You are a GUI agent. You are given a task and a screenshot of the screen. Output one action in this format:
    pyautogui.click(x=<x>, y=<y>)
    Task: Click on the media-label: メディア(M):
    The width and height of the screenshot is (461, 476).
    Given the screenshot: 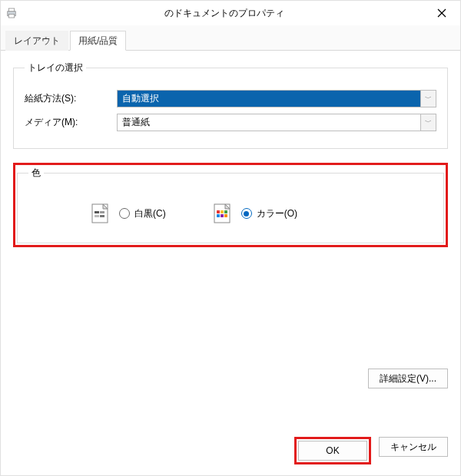 What is the action you would take?
    pyautogui.click(x=71, y=123)
    